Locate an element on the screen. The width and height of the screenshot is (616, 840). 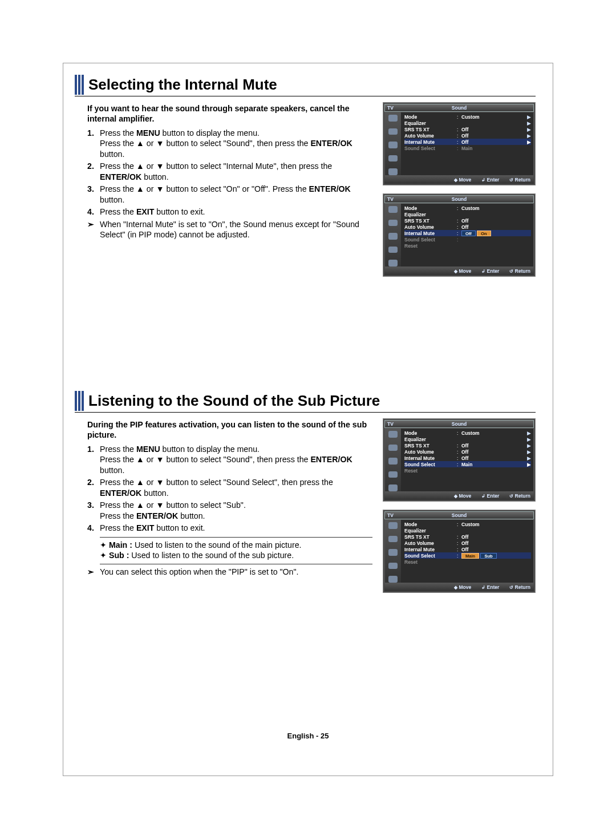
osd-row: Internal Mute : Off On is located at coordinates (468, 233).